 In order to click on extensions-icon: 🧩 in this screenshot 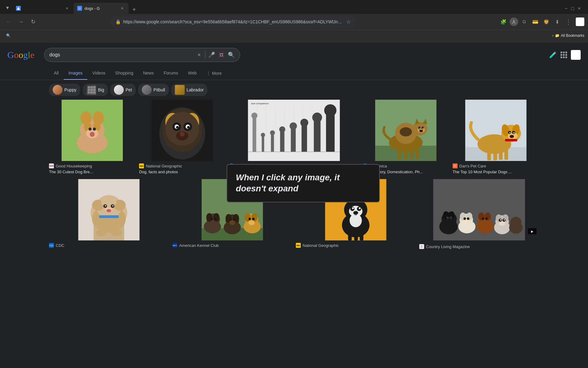, I will do `click(503, 22)`.